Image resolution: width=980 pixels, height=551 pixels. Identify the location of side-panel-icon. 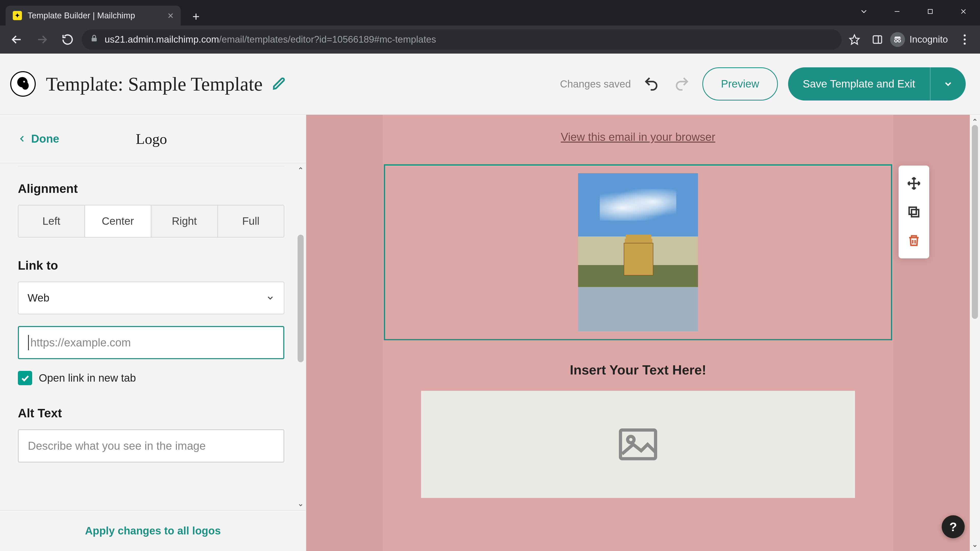
(877, 40).